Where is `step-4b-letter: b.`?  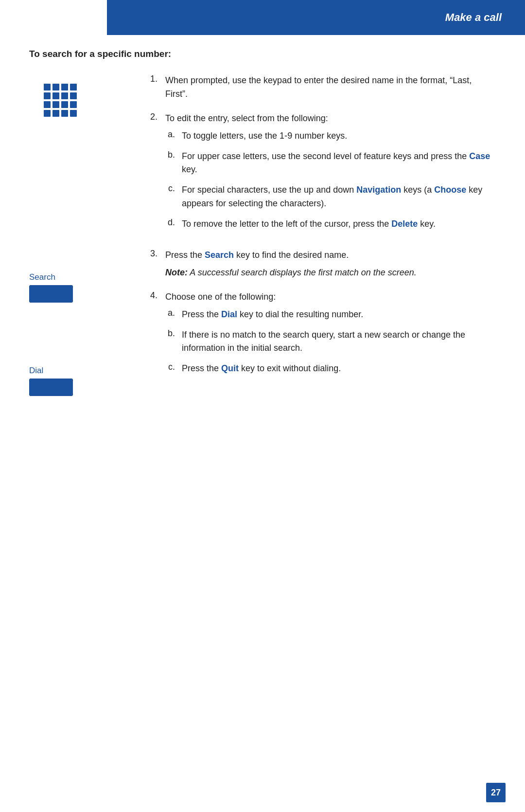
step-4b-letter: b. is located at coordinates (170, 334).